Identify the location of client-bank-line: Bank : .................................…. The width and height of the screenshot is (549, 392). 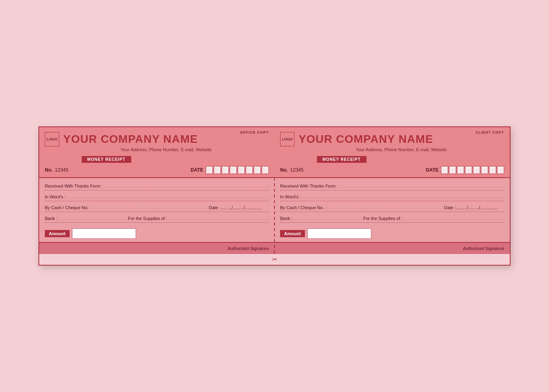
(392, 219).